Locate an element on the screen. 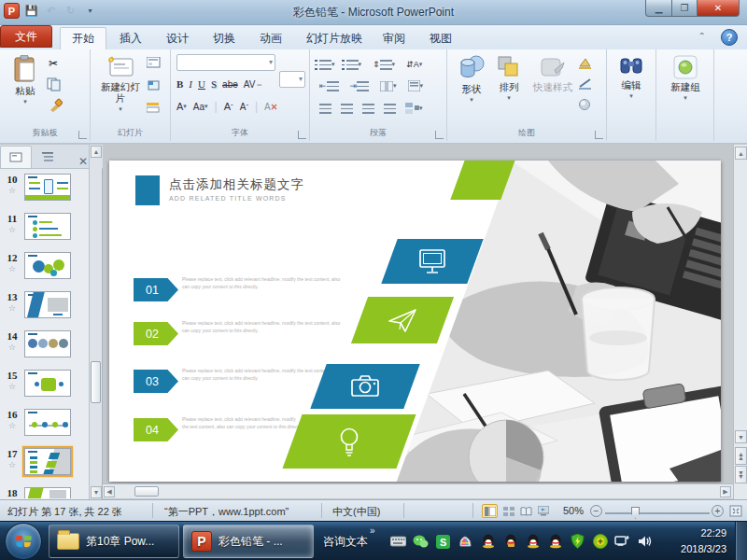 This screenshot has width=747, height=560. taskbar-toolbar-label: 咨询文本 is located at coordinates (345, 541).